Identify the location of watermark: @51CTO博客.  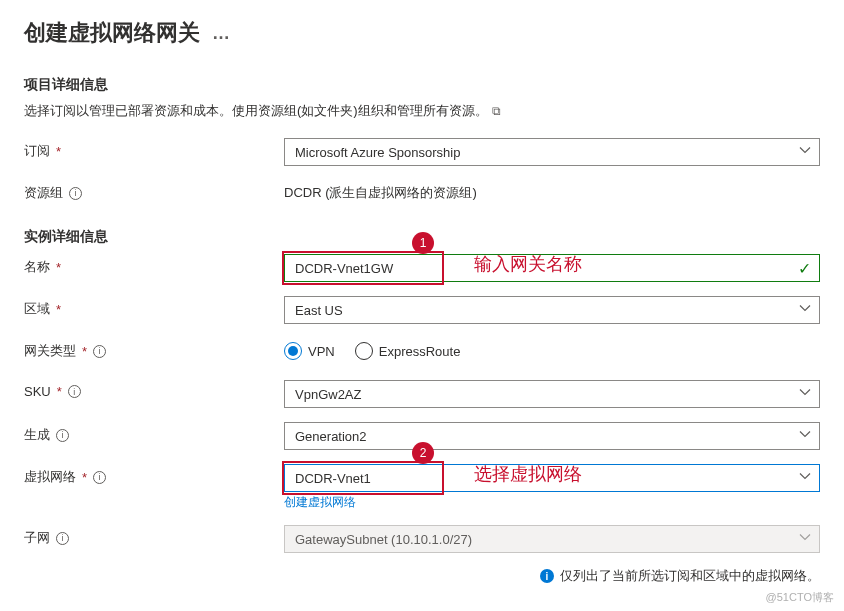
(800, 596).